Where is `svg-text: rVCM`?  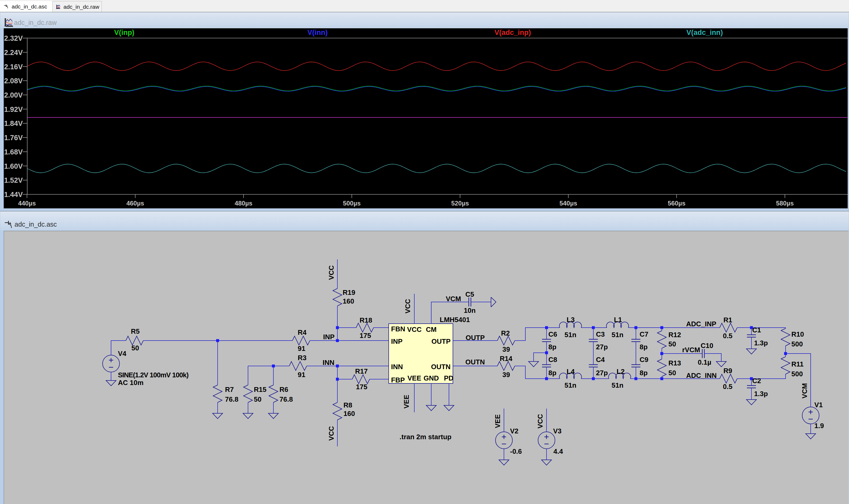
svg-text: rVCM is located at coordinates (691, 350).